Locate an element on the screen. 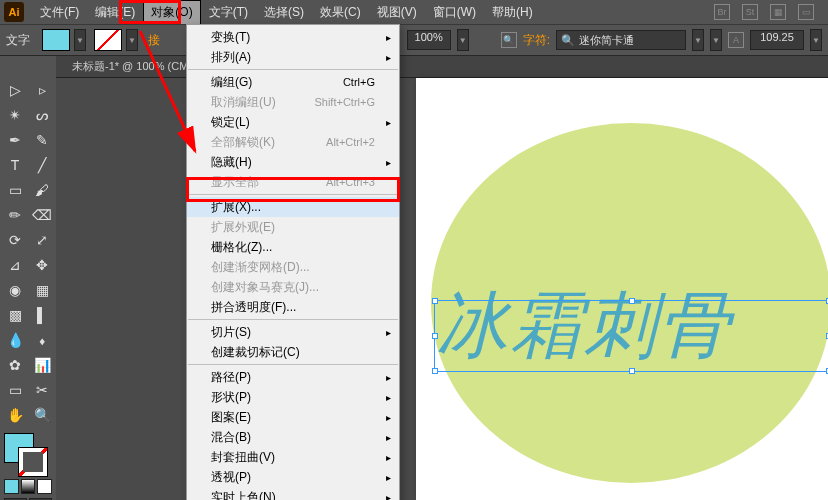  stroke-dropdown: ▼ is located at coordinates (132, 40).